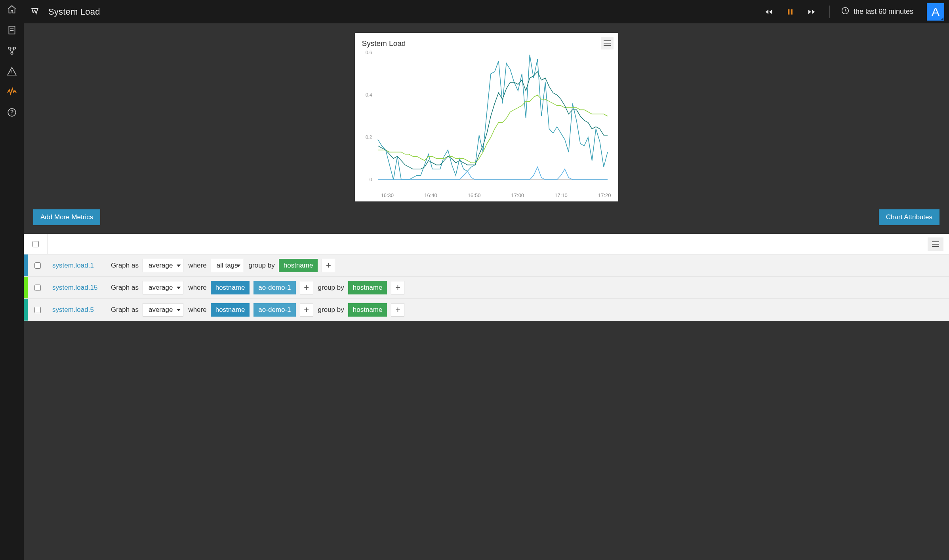 The width and height of the screenshot is (949, 560). I want to click on sidebar, so click(12, 280).